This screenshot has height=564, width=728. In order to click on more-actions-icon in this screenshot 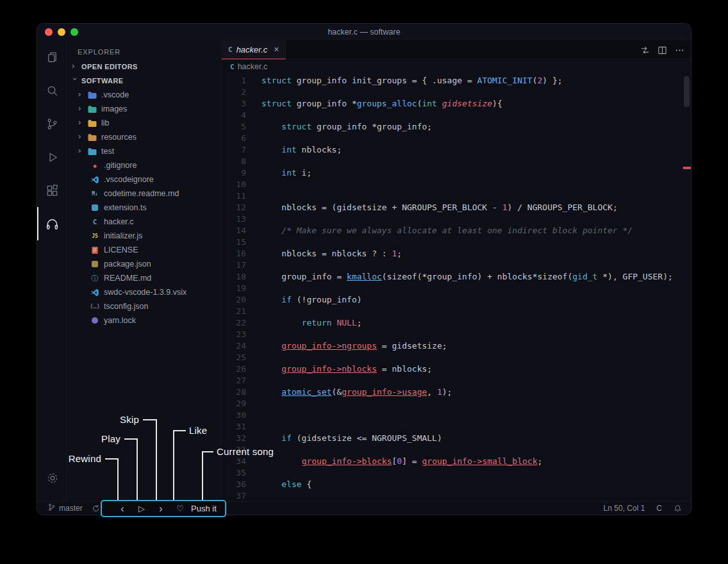, I will do `click(679, 50)`.